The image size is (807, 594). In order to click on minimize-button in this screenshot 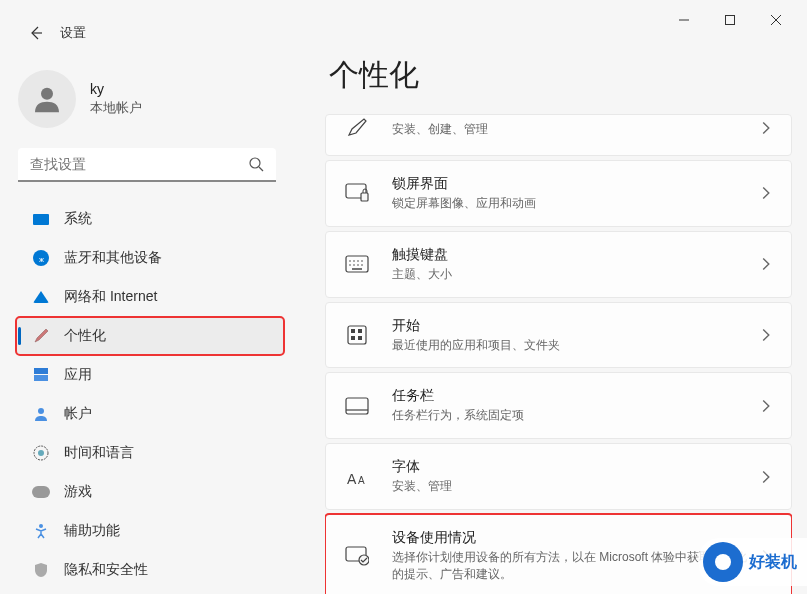, I will do `click(684, 20)`.